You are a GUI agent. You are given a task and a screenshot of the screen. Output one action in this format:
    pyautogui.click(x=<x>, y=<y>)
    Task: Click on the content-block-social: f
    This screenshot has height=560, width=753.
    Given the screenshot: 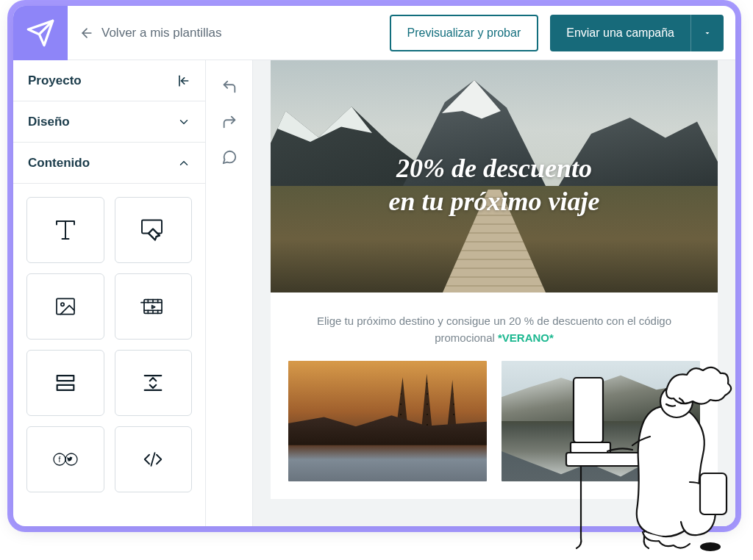 What is the action you would take?
    pyautogui.click(x=65, y=459)
    